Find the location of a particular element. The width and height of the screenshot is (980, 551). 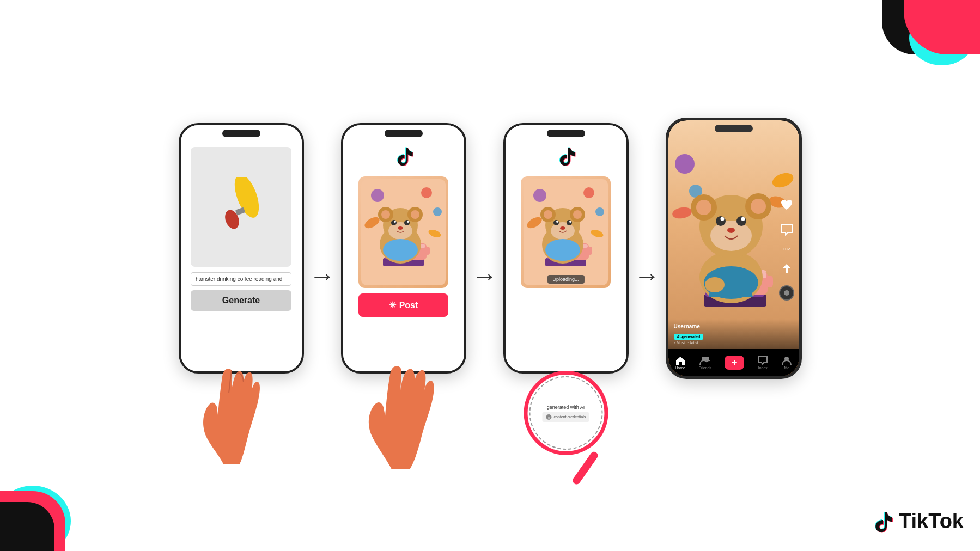

cc-label: content credentials is located at coordinates (570, 417).